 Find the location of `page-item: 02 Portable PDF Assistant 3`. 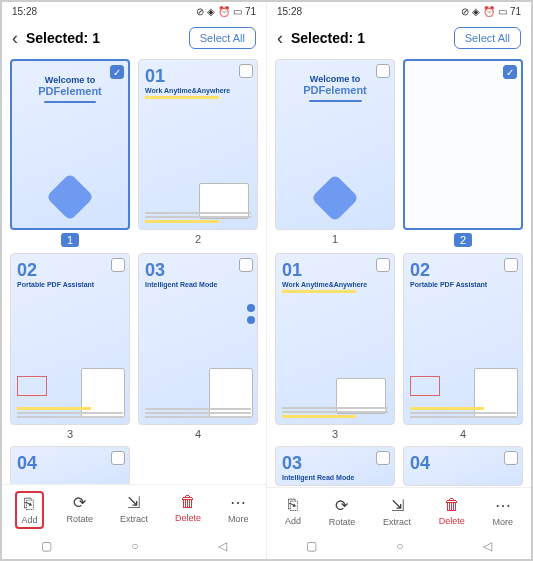

page-item: 02 Portable PDF Assistant 3 is located at coordinates (70, 346).